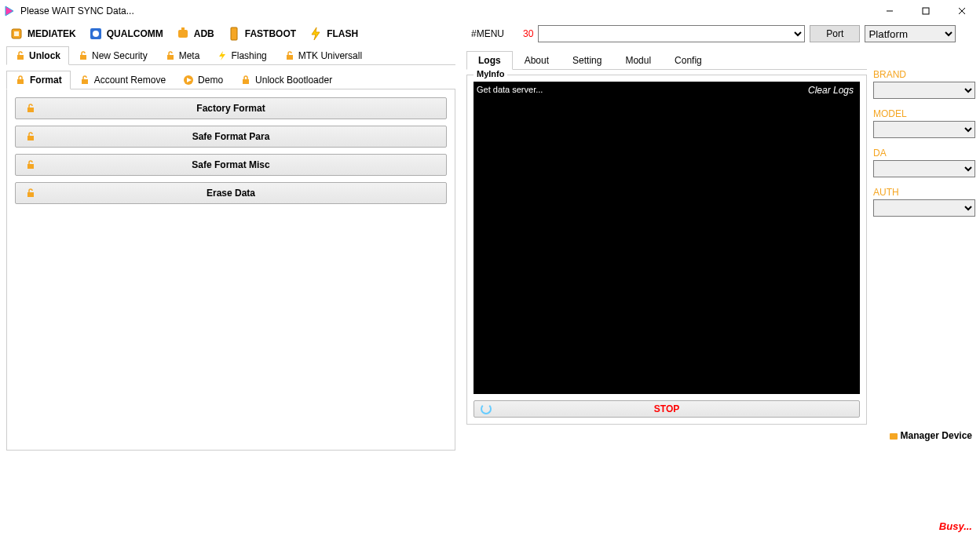 The width and height of the screenshot is (980, 540). Describe the element at coordinates (242, 56) in the screenshot. I see `tab-flashing: Flashing` at that location.